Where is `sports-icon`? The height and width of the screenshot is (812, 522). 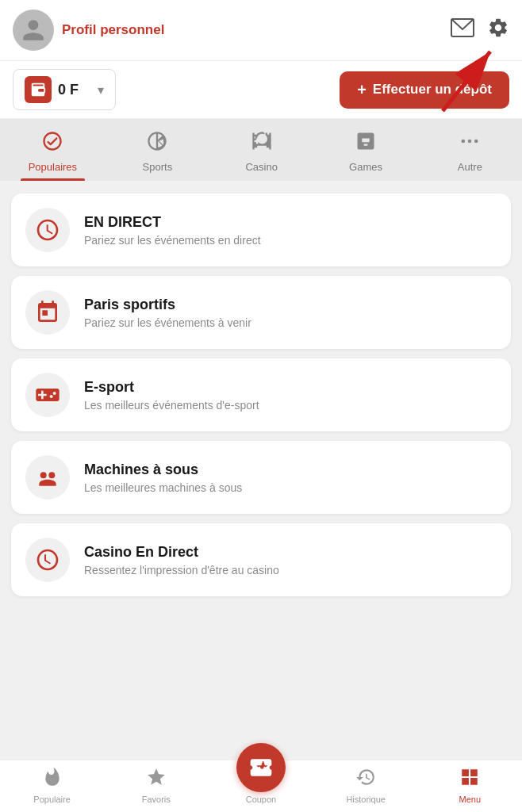
sports-icon is located at coordinates (157, 144).